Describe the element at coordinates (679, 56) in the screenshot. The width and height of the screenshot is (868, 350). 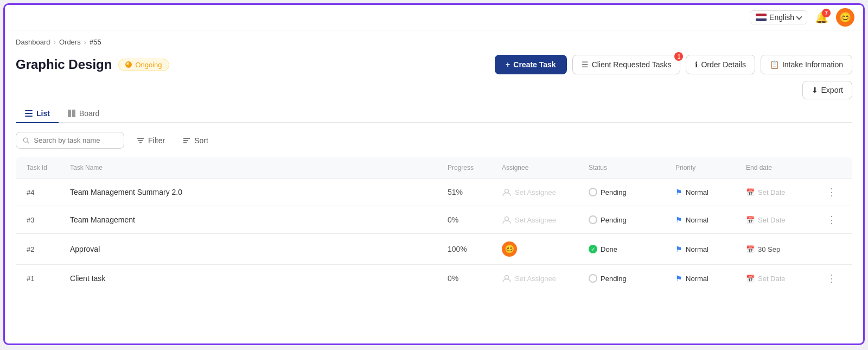
I see `client-requested-badge: 1` at that location.